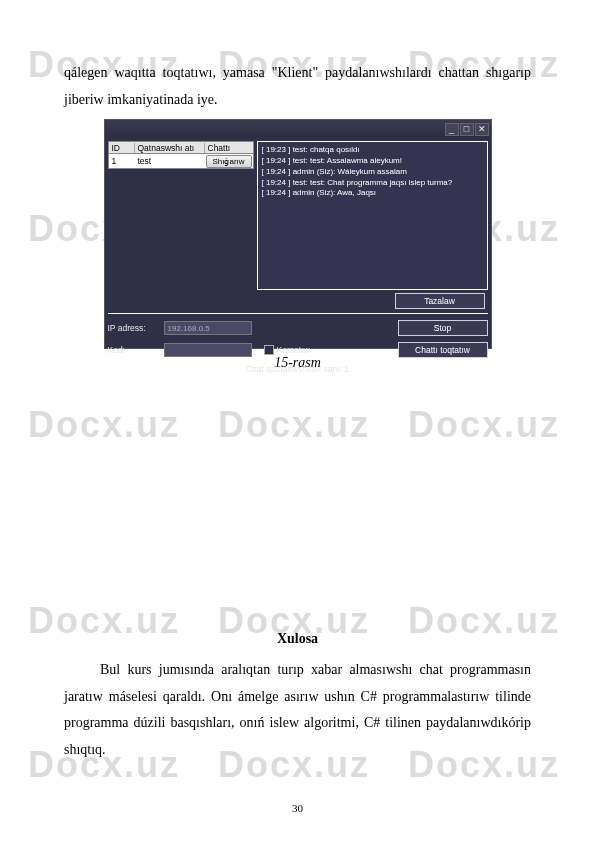  What do you see at coordinates (298, 710) in the screenshot?
I see `conclusion-paragraph: Bul kurs jumısında aralıqtan turıp xabar…` at bounding box center [298, 710].